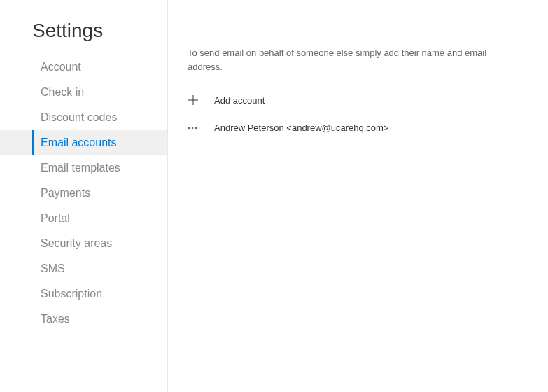 The image size is (548, 392). I want to click on pane-description: To send email on behalf of someone else …, so click(349, 60).